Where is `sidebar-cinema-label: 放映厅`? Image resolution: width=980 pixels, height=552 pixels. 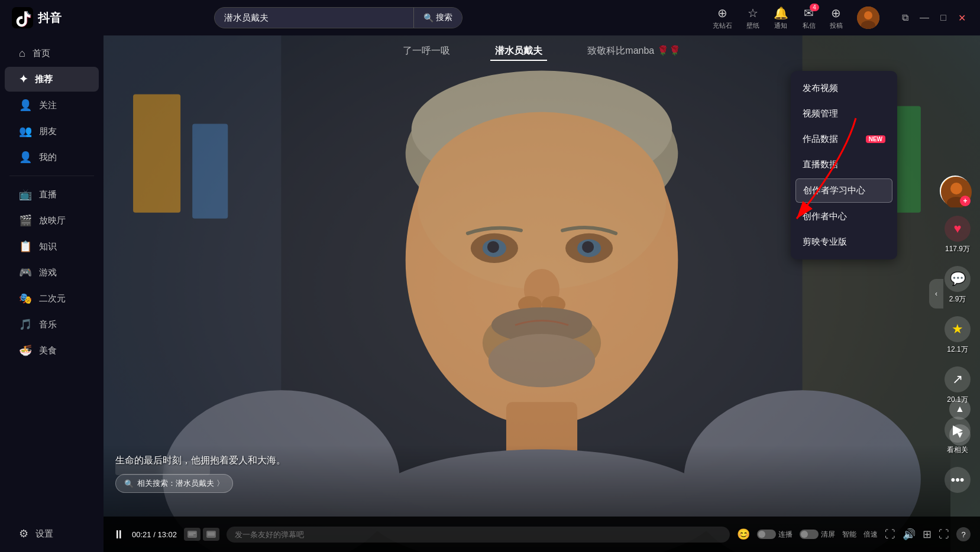
sidebar-cinema-label: 放映厅 is located at coordinates (52, 221).